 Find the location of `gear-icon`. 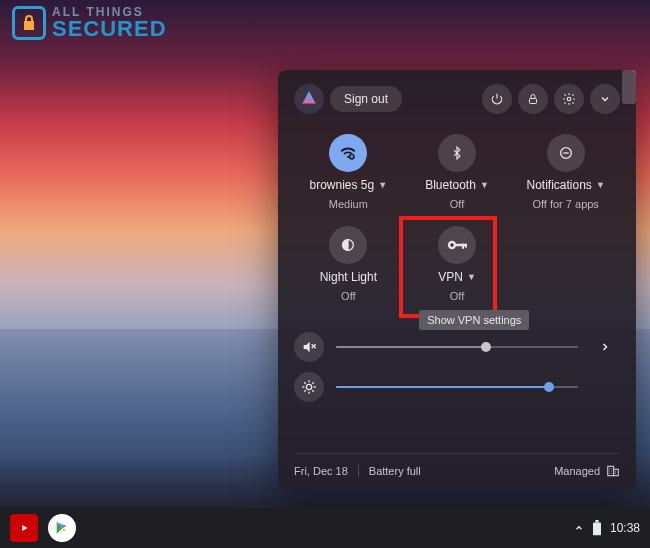

gear-icon is located at coordinates (569, 99).